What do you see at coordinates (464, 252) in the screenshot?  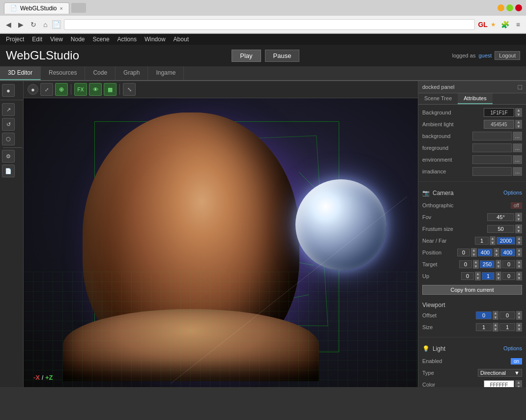 I see `pos-x: 0` at bounding box center [464, 252].